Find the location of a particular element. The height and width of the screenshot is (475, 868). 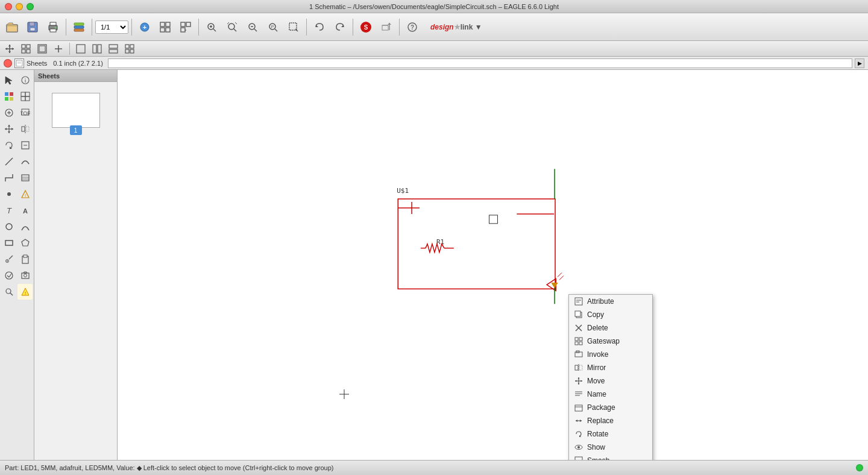

ctx-name: Name is located at coordinates (611, 394).